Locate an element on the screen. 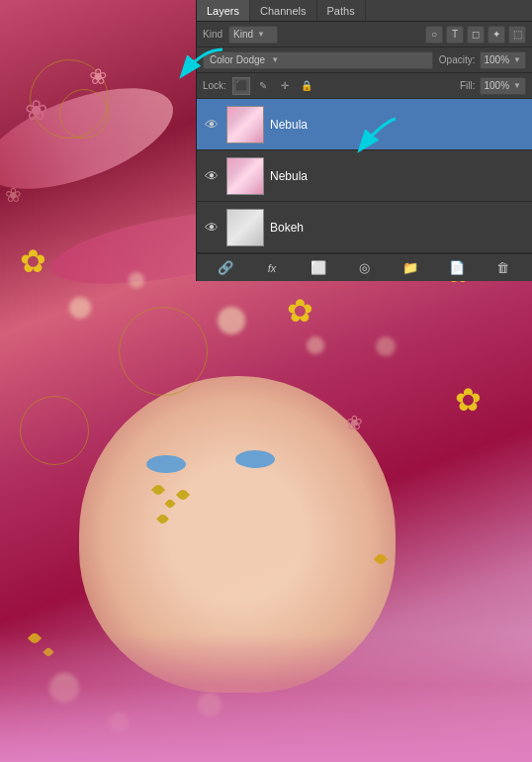 The height and width of the screenshot is (762, 532). mask-icon: ⬜ is located at coordinates (318, 268).